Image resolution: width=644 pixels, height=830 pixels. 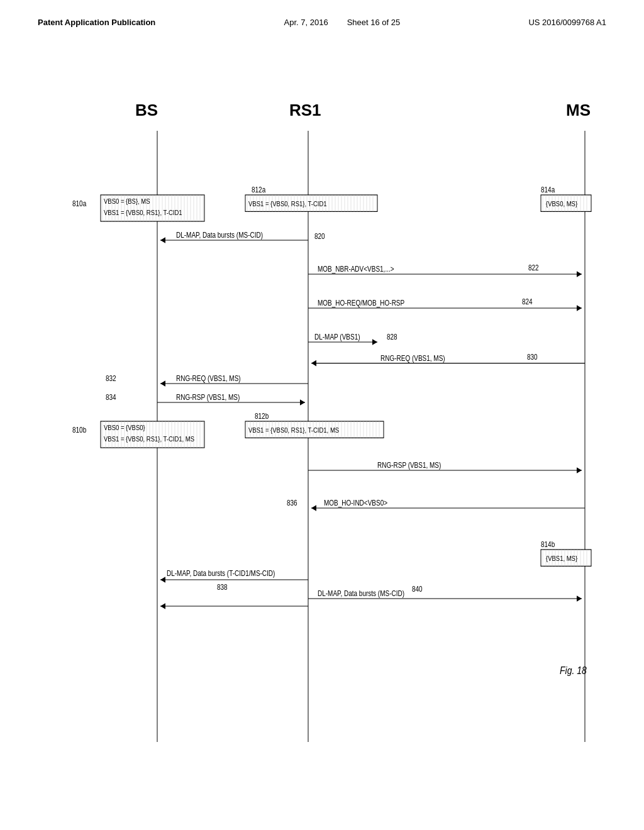 I want to click on header-sheet: Sheet 16 of 25, so click(x=374, y=23).